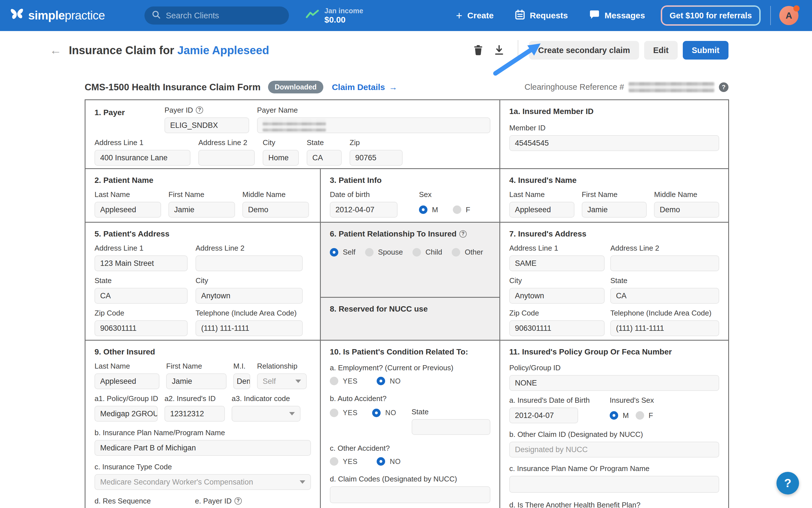 This screenshot has height=508, width=812. I want to click on create-secondary-claim-button: Create secondary claim, so click(584, 50).